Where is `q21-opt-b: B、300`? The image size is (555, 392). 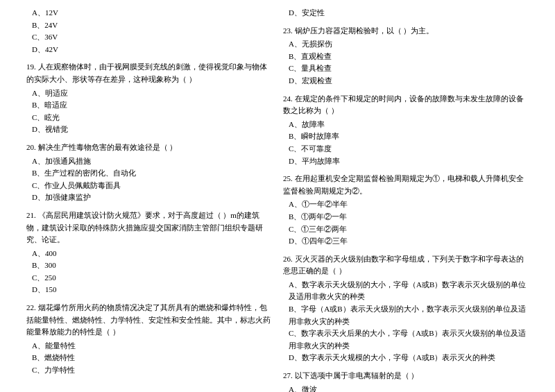
q21-opt-b: B、300 is located at coordinates (149, 266).